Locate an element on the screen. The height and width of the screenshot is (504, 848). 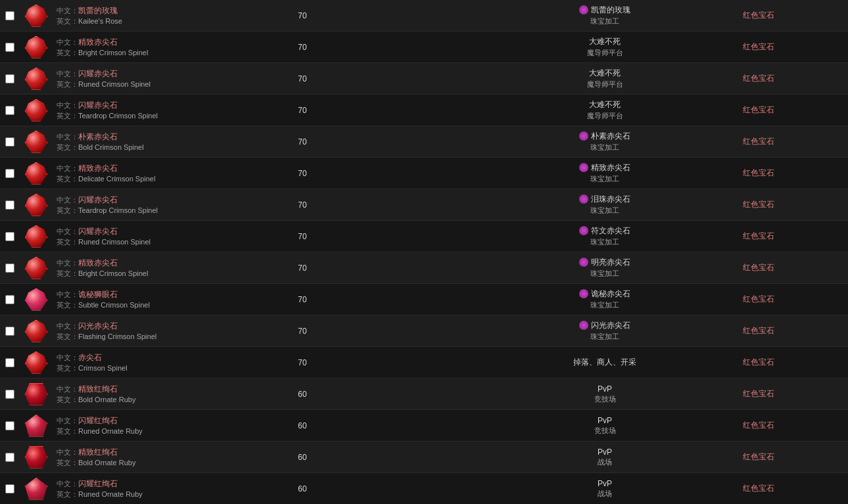
table-row: 中文：精致红绚石英文：Bold Ornate Ruby60PvP竞技场红色宝石 is located at coordinates (424, 394).